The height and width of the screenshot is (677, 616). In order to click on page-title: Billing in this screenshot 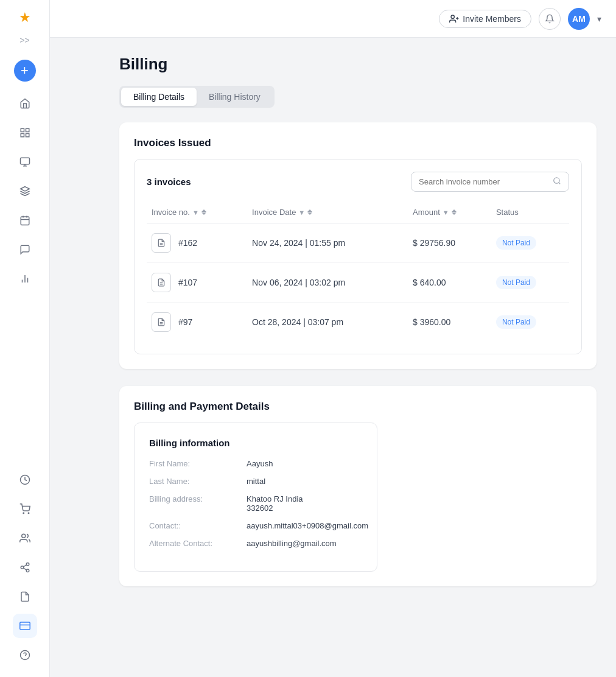, I will do `click(358, 65)`.